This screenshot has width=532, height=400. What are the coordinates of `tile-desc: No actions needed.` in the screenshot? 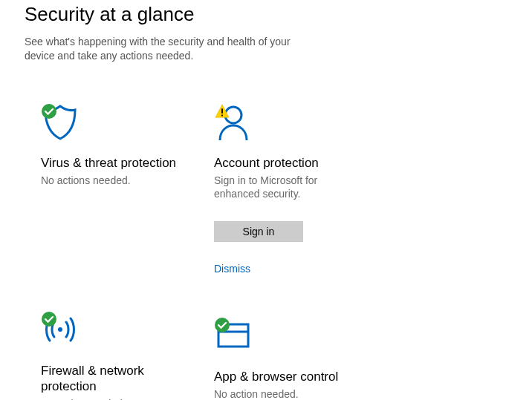 It's located at (111, 180).